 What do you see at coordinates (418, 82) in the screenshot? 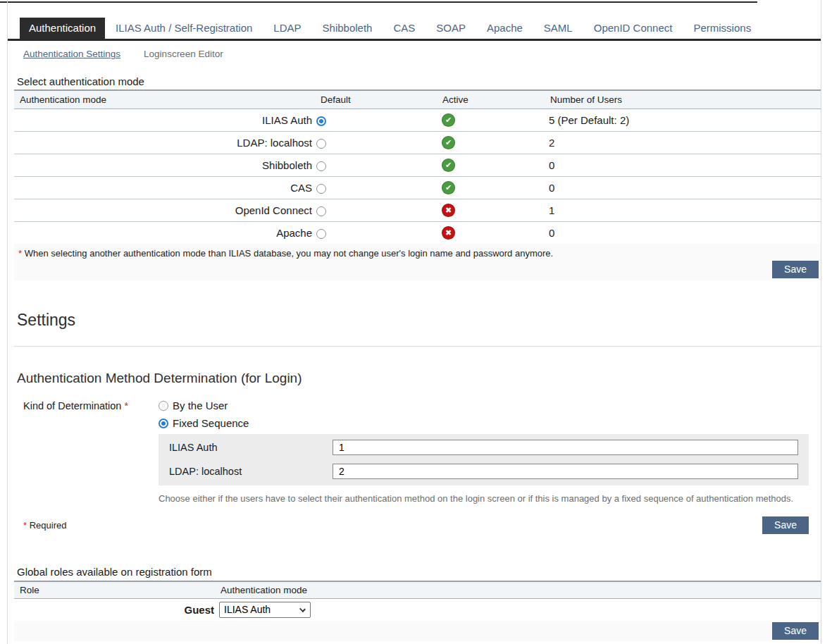
I see `auth-mode-table-title: Select authentication mode` at bounding box center [418, 82].